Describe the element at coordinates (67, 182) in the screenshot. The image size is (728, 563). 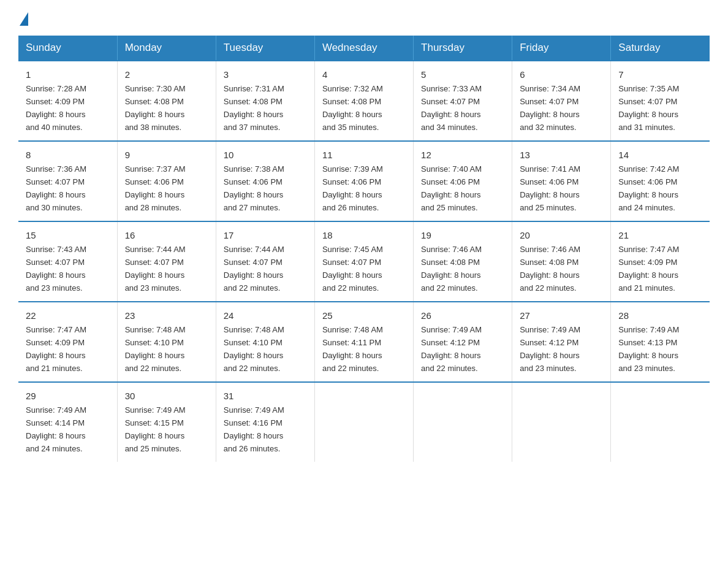
I see `calendar-day-cell: 8 Sunrise: 7:36 AMSunset: 4:07 PMDayligh…` at that location.